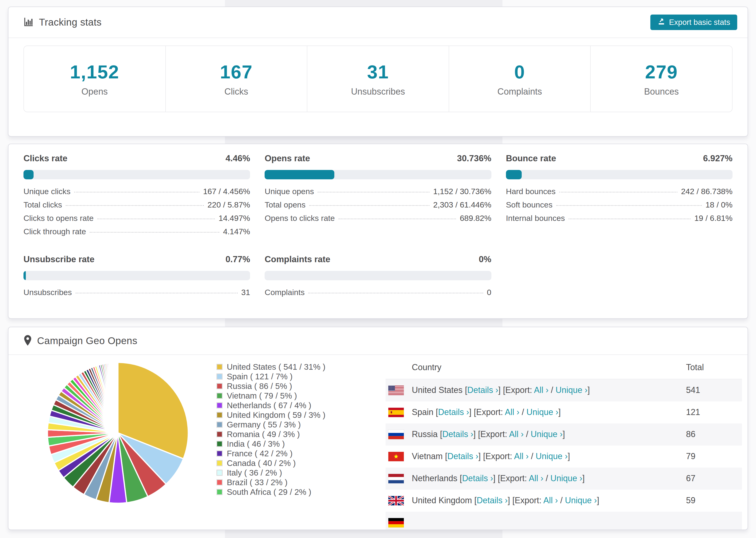  I want to click on summary-stats-box: 1,152Opens167Clicks31Unsubscribes0Compla…, so click(378, 79).